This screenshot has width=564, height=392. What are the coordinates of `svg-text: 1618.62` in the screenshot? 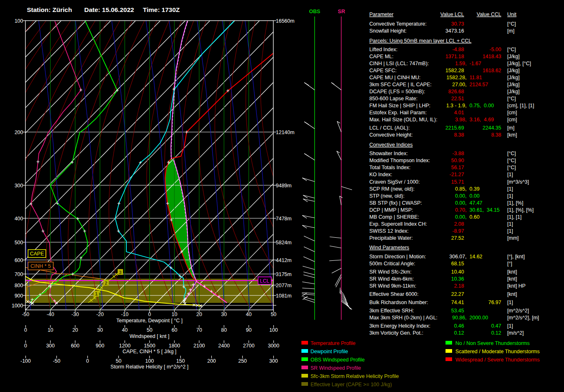 It's located at (492, 71).